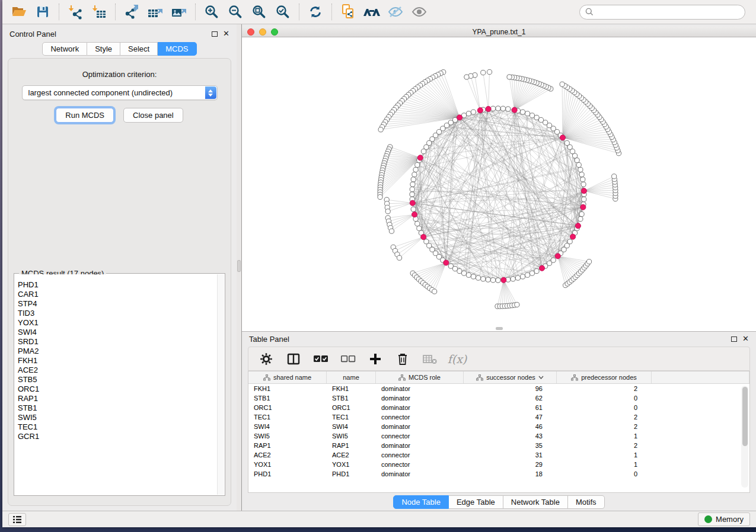 This screenshot has height=532, width=756. I want to click on import-table-icon, so click(99, 12).